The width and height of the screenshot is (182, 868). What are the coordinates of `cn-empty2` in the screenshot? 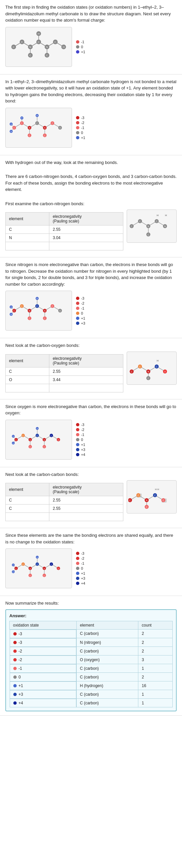 It's located at (86, 246).